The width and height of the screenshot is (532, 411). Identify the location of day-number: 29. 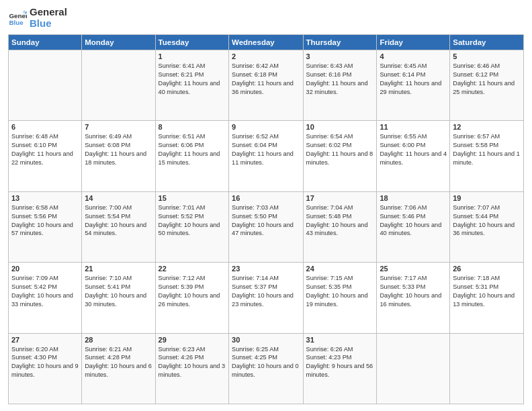
(192, 340).